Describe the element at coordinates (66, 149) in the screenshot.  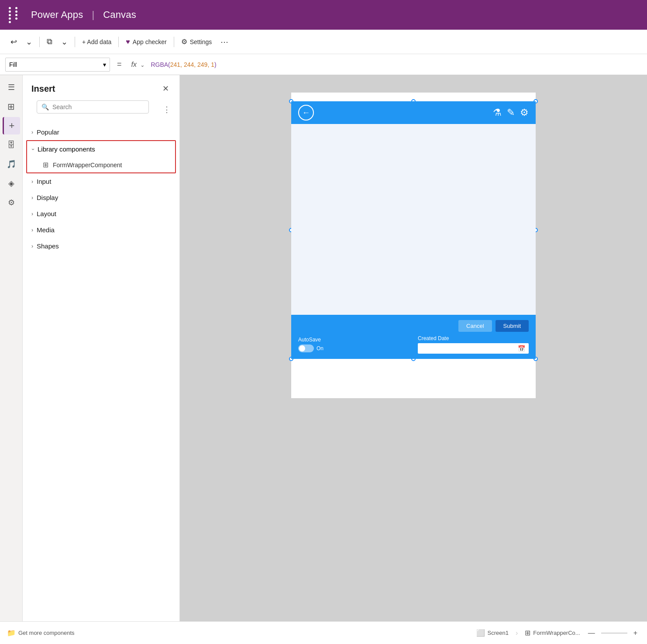
I see `library-label: Library components` at that location.